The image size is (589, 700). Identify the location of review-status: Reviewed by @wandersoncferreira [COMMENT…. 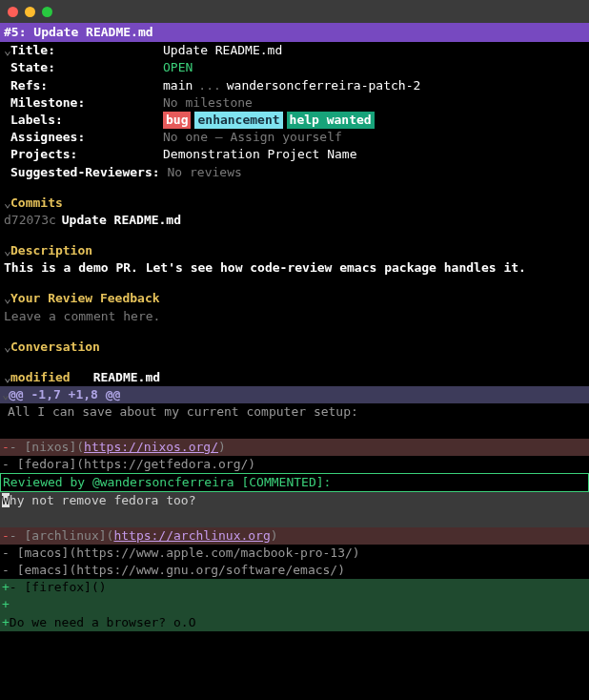
(294, 483).